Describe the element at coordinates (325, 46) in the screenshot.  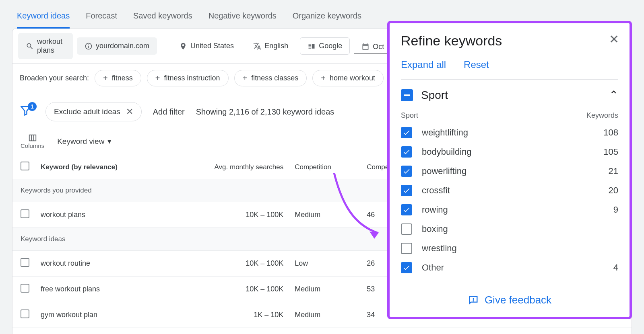
I see `network-pill: Google` at that location.